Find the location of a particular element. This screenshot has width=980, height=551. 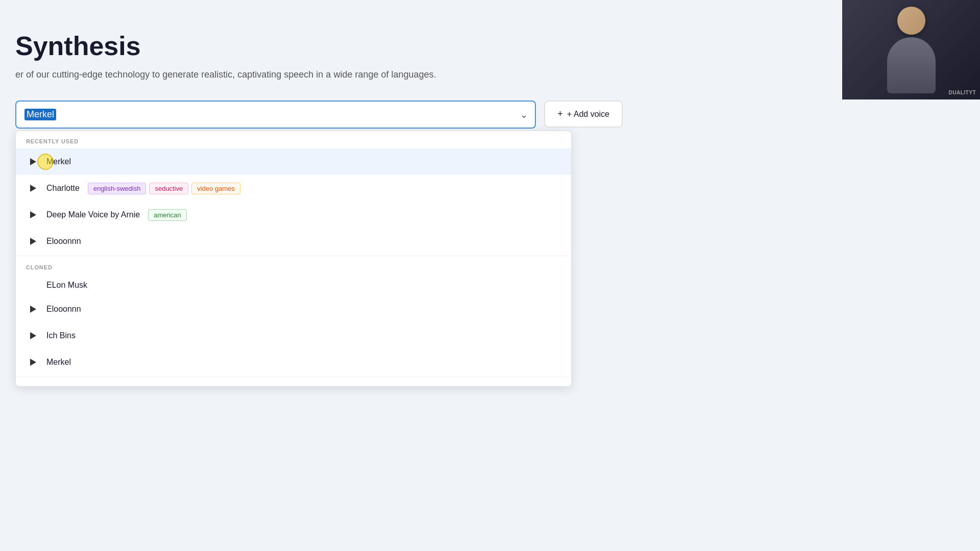

voice-name-merkel-recent: Merkel is located at coordinates (59, 162).